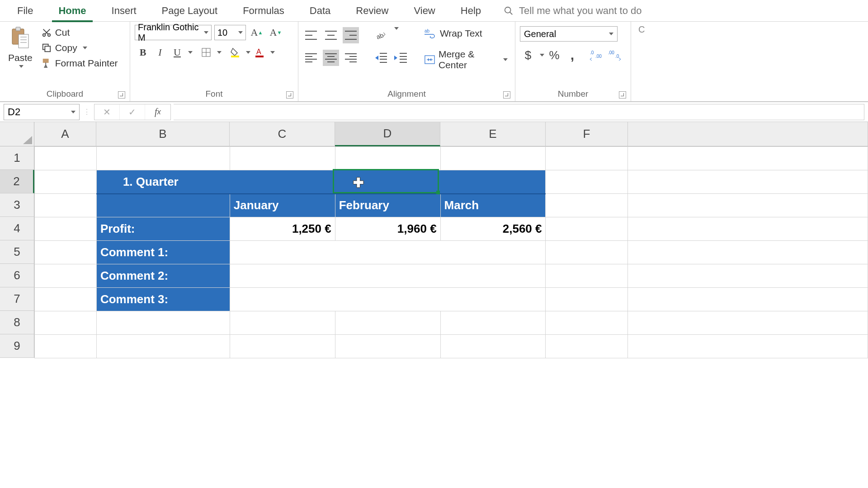 This screenshot has height=488, width=868. What do you see at coordinates (554, 55) in the screenshot?
I see `percent-format-button: %` at bounding box center [554, 55].